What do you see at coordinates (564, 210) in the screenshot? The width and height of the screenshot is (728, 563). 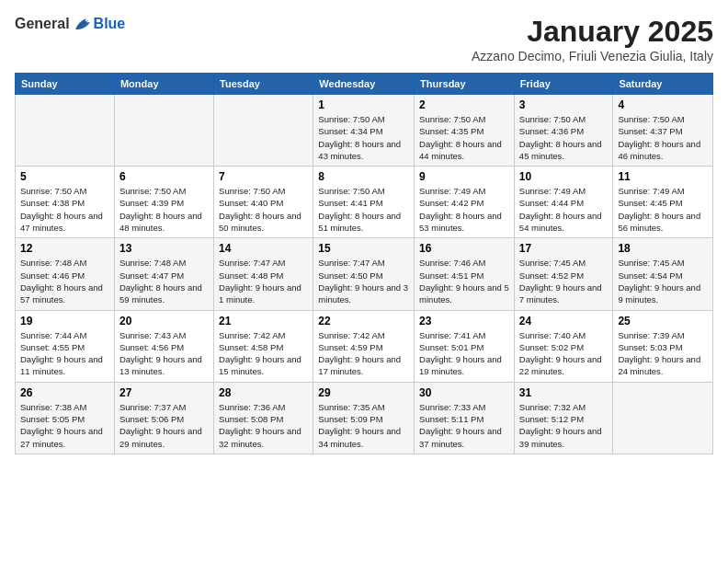 I see `cell-info: Sunrise: 7:49 AM Sunset: 4:44 PM Dayligh…` at bounding box center [564, 210].